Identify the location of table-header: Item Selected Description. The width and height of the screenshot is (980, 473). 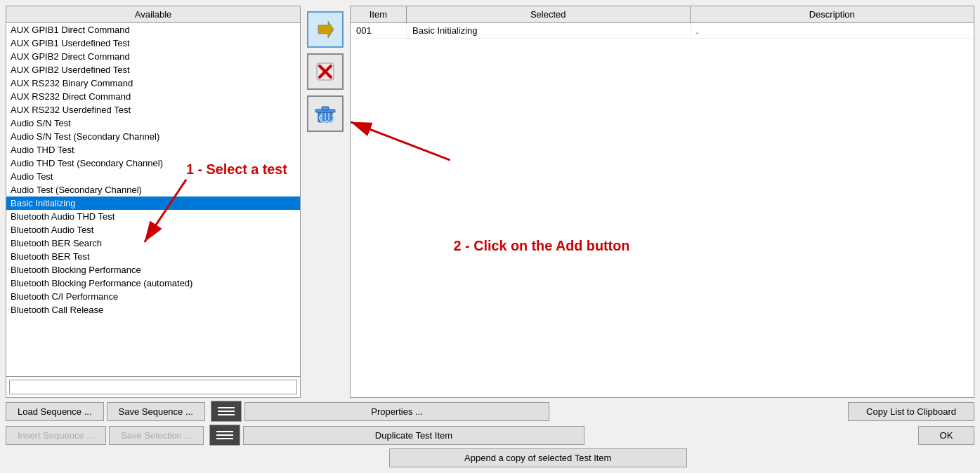
(662, 15).